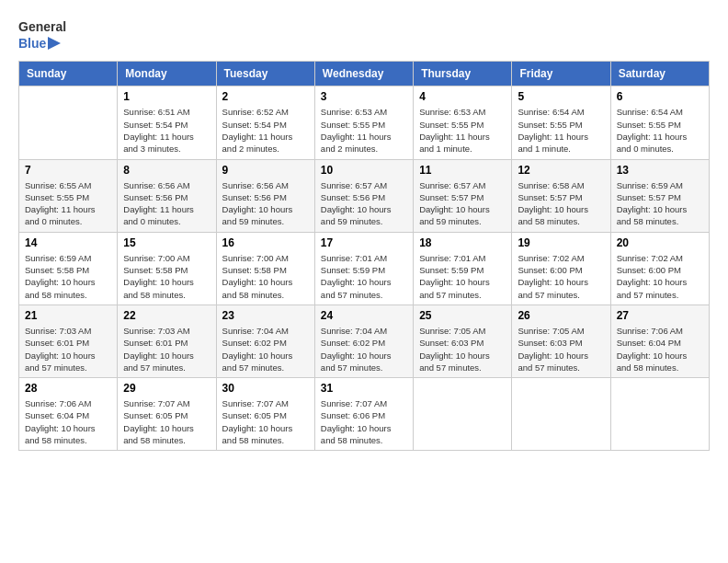 This screenshot has width=728, height=563. Describe the element at coordinates (463, 74) in the screenshot. I see `weekday-header: Thursday` at that location.